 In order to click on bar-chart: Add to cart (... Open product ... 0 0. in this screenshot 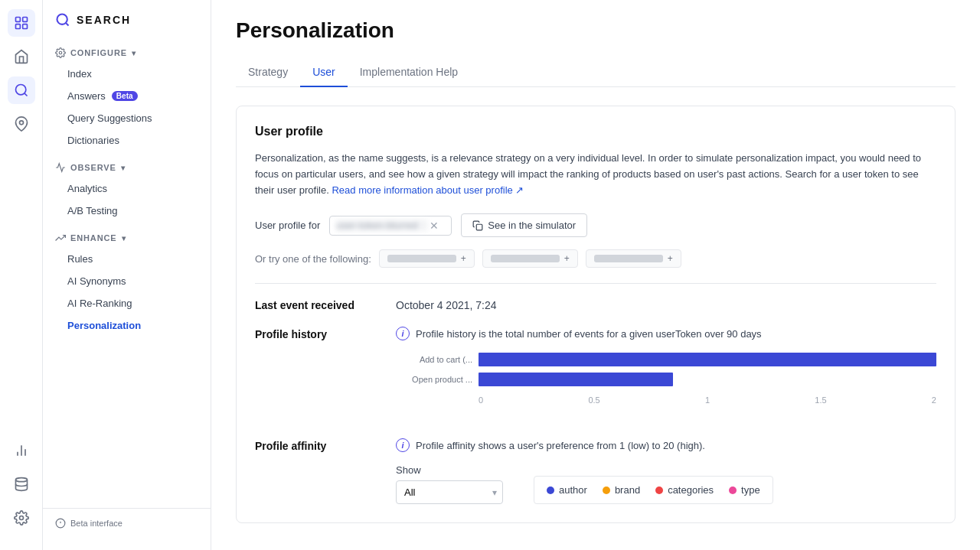, I will do `click(666, 386)`.